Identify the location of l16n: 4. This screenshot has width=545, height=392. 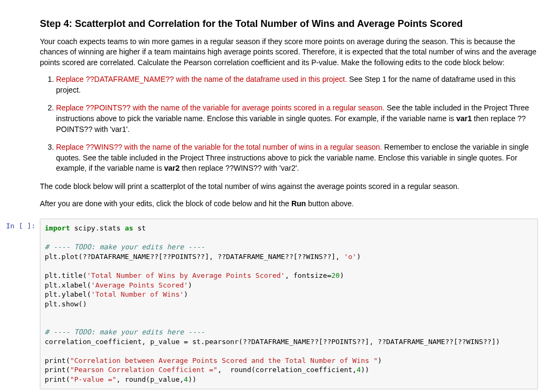
(359, 369).